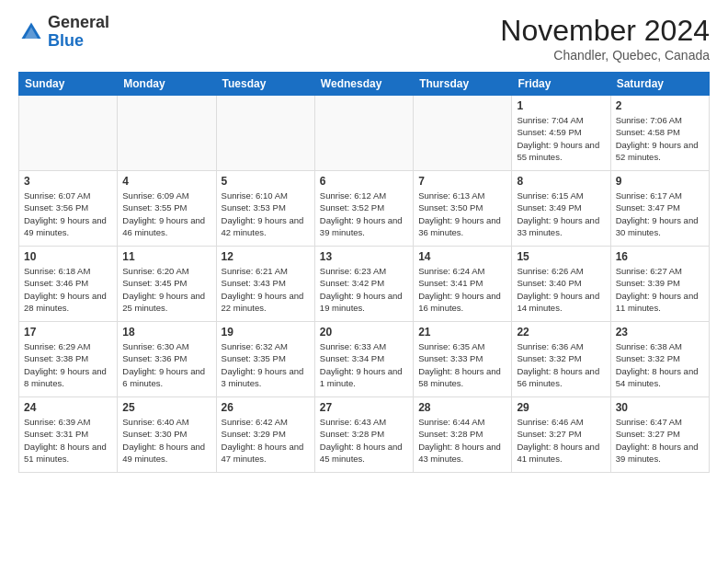  I want to click on day-info: Sunrise: 6:33 AMSunset: 3:34 PMDaylight:…, so click(364, 364).